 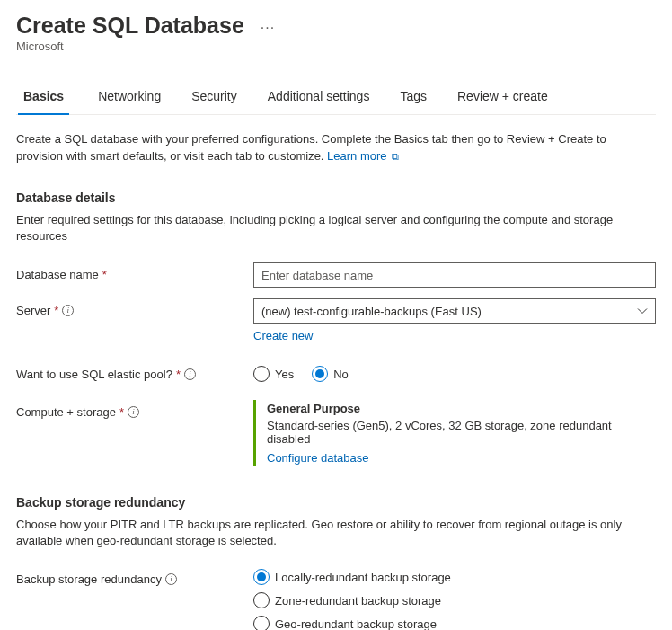 I want to click on compute-summary: General Purpose Standard-series (Gen5), …, so click(x=455, y=433).